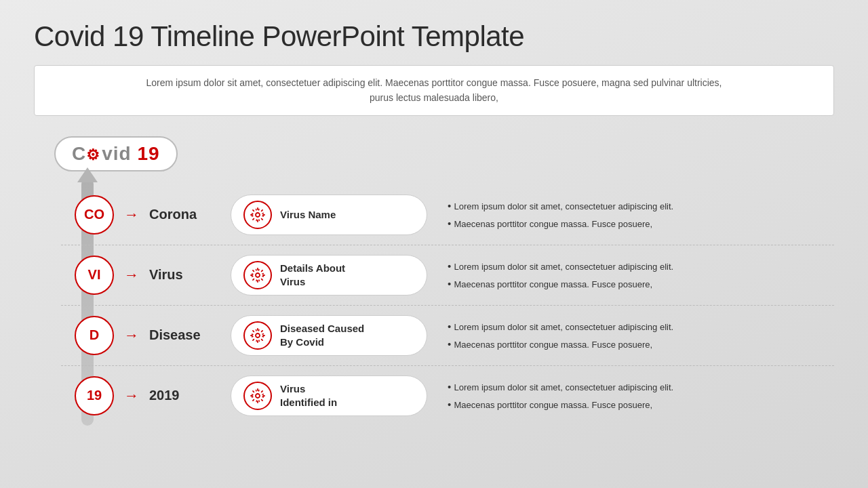 The height and width of the screenshot is (488, 868). Describe the element at coordinates (94, 275) in the screenshot. I see `row-badge-vi: VI` at that location.